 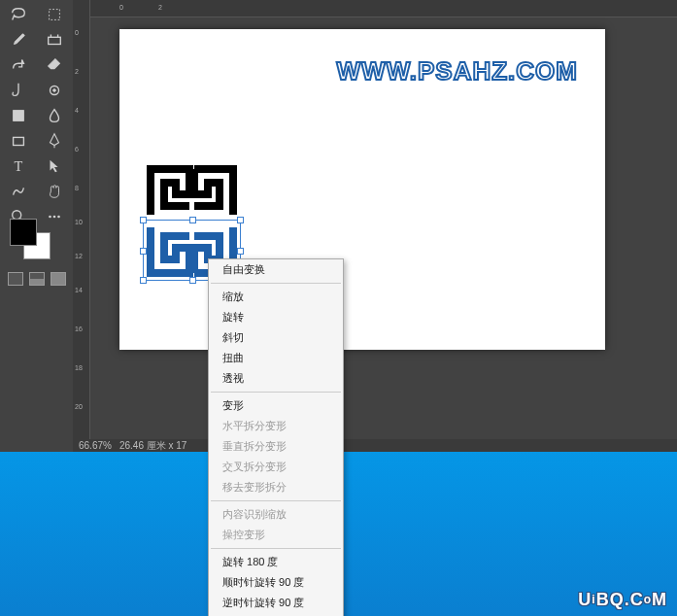 I want to click on handle-mr, so click(x=241, y=251).